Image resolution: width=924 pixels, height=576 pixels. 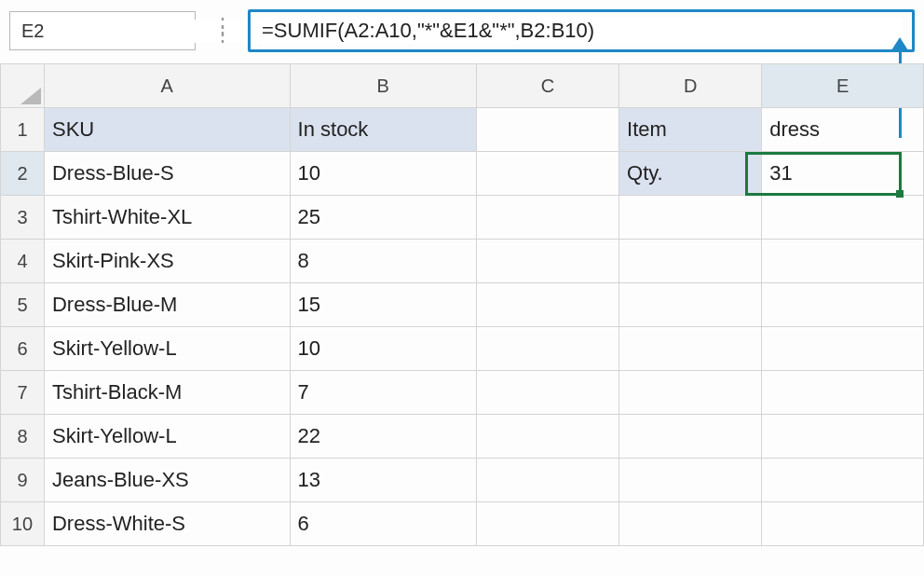 What do you see at coordinates (843, 393) in the screenshot?
I see `cell-E7` at bounding box center [843, 393].